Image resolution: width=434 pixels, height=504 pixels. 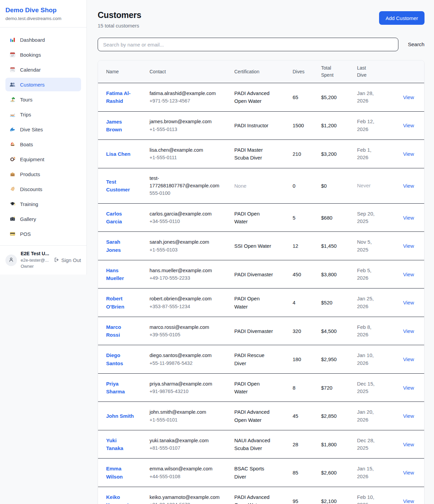 I want to click on table-row: Diego Santos diego.santos@example.com +5…, so click(x=261, y=359).